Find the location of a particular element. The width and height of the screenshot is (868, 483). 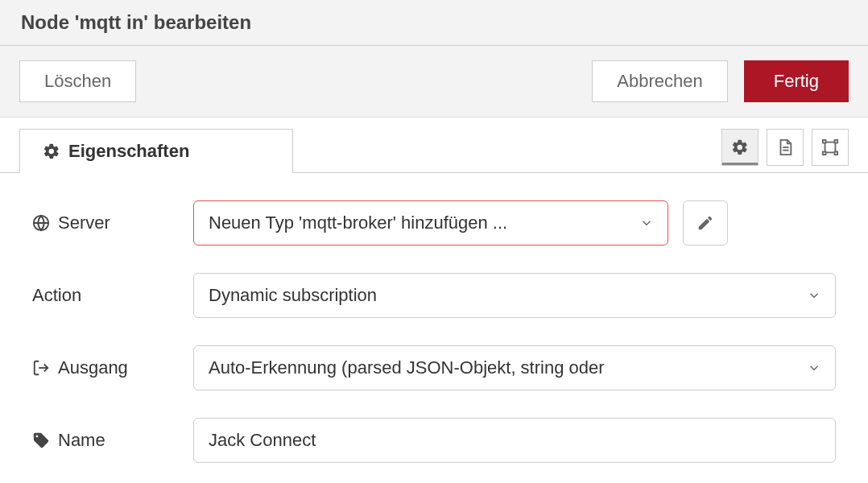

server-row: Server Neuen Typ 'mqtt-broker' hinzufüge… is located at coordinates (434, 223).